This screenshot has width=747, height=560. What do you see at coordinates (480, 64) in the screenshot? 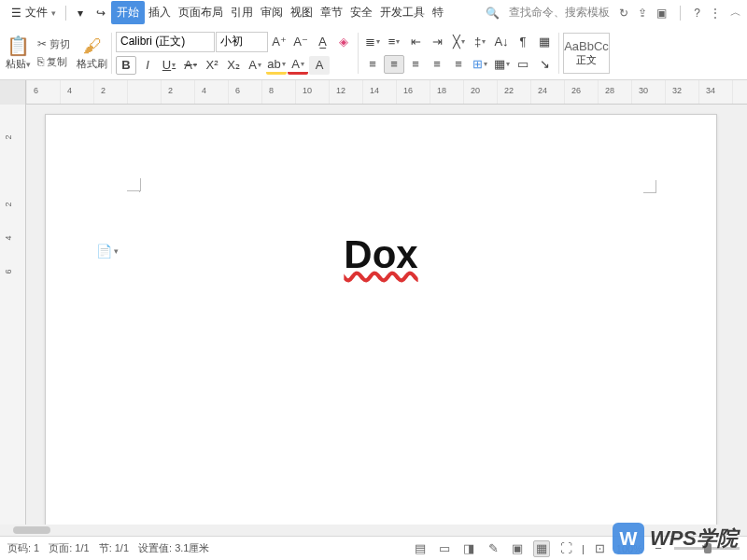
I see `tab-settings-button: ⊞▾` at bounding box center [480, 64].